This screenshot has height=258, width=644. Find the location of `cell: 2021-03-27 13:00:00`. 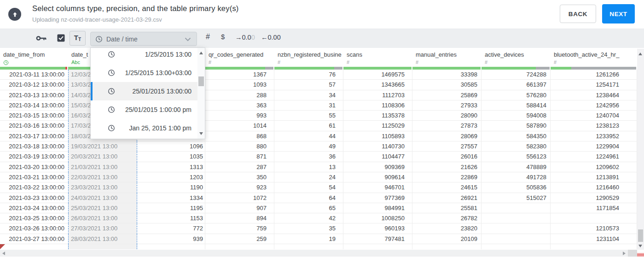

cell: 2021-03-27 13:00:00 is located at coordinates (34, 239).